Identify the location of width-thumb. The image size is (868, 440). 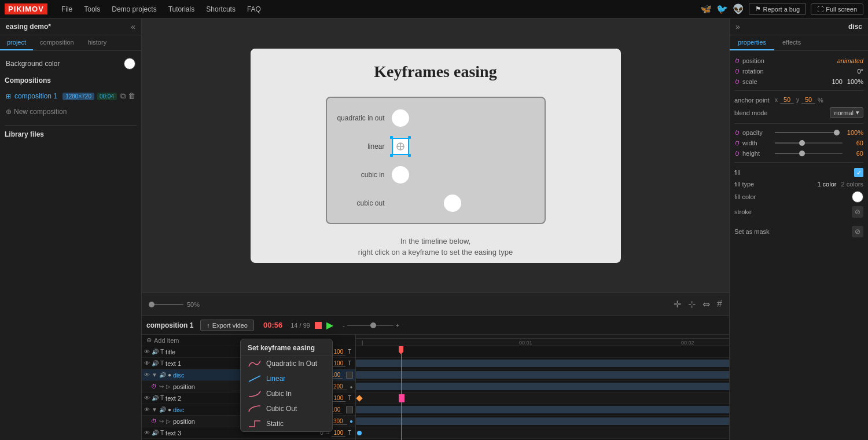
(802, 143).